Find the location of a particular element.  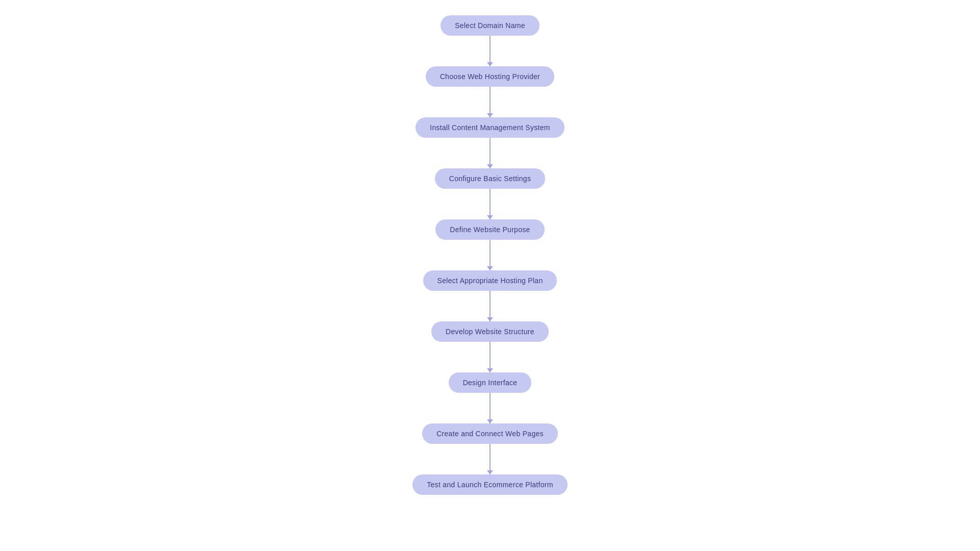

node-select-domain: Select Domain Name is located at coordinates (490, 26).